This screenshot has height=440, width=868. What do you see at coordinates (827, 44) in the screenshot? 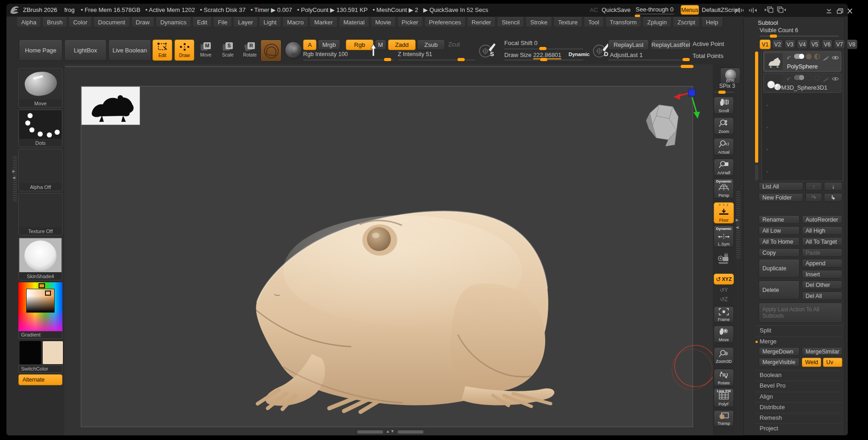
I see `tab-v6: V6` at bounding box center [827, 44].